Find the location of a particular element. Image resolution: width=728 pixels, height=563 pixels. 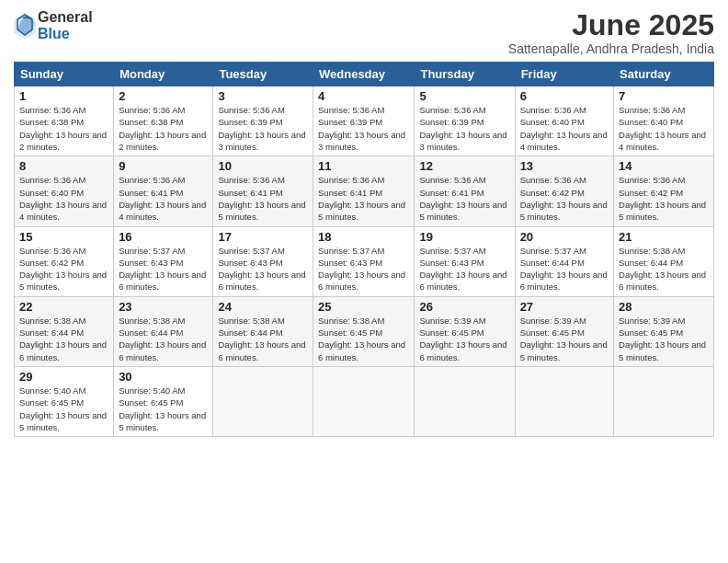

calendar-cell: 12 Sunrise: 5:36 AM Sunset: 6:41 PM Dayl… is located at coordinates (465, 191).